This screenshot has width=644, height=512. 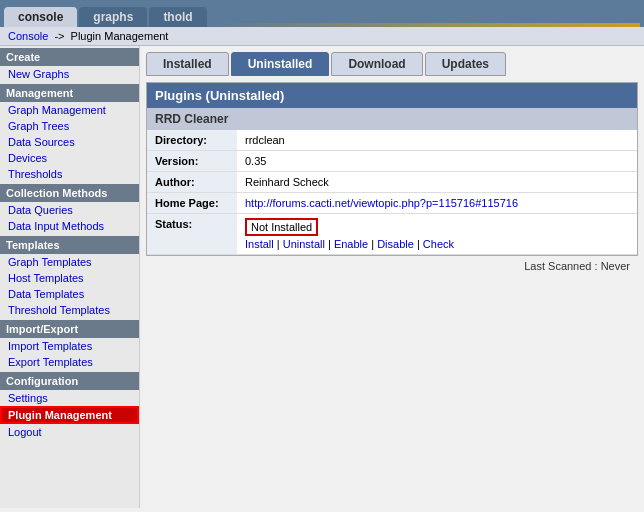 What do you see at coordinates (70, 57) in the screenshot?
I see `sidebar-section-create: Create` at bounding box center [70, 57].